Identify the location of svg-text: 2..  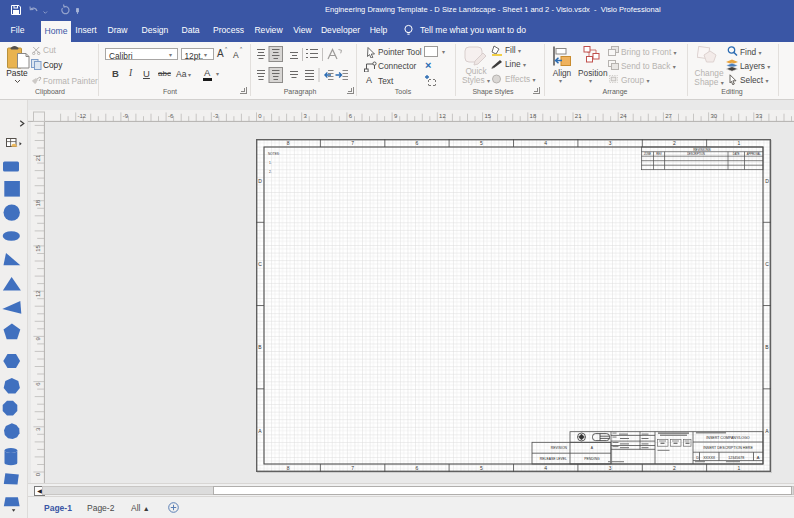
(270, 172).